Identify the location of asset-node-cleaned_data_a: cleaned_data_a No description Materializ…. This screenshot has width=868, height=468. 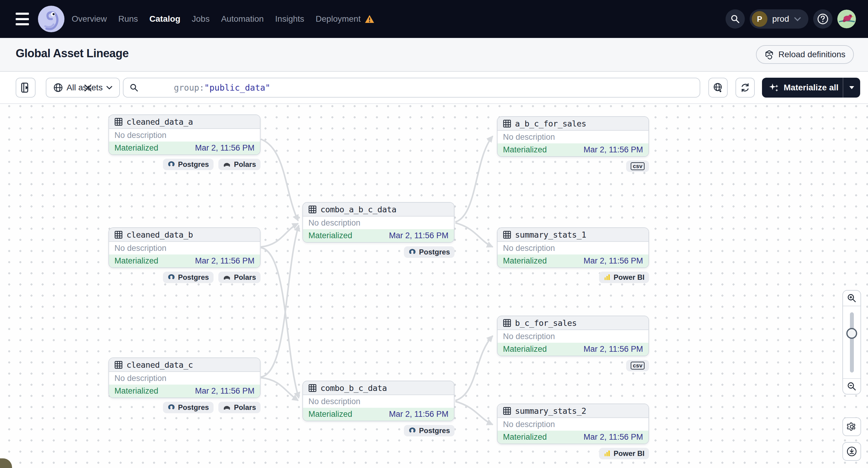
(185, 135).